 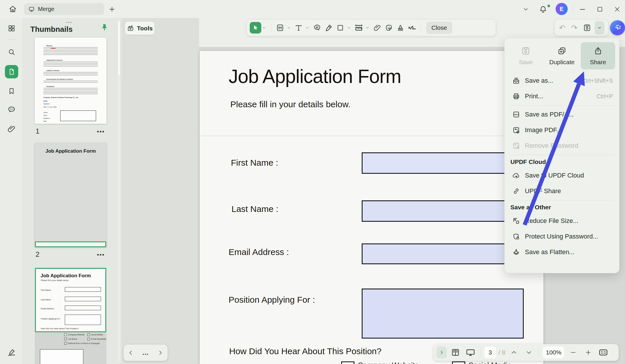 I want to click on close-window-button, so click(x=617, y=9).